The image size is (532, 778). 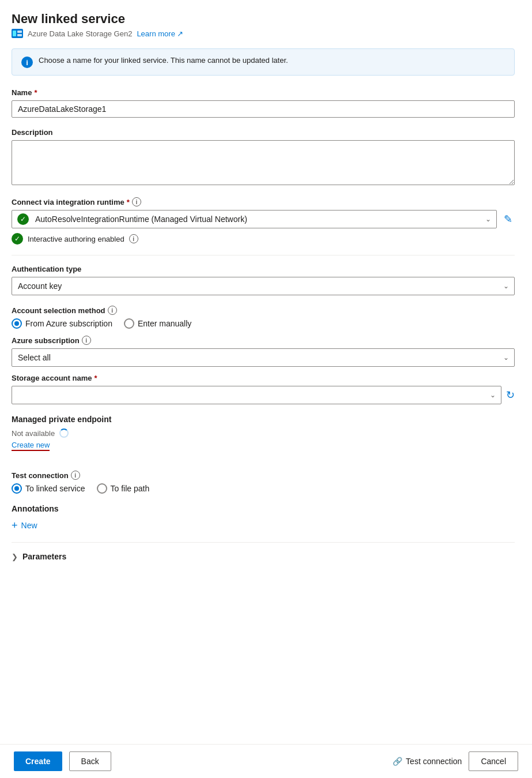 I want to click on azure-subscription-dropdown: Select all ⌄, so click(x=263, y=358).